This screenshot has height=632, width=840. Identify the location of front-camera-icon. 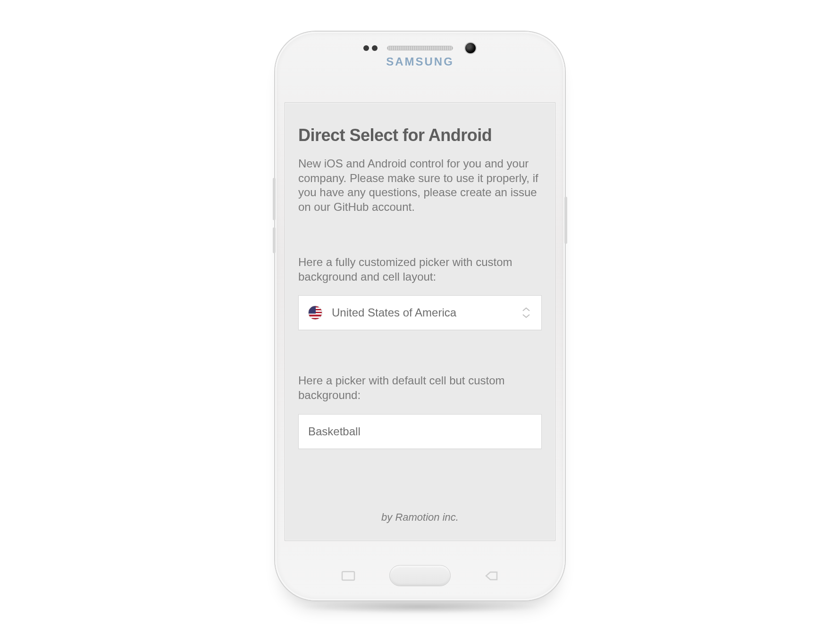
(470, 48).